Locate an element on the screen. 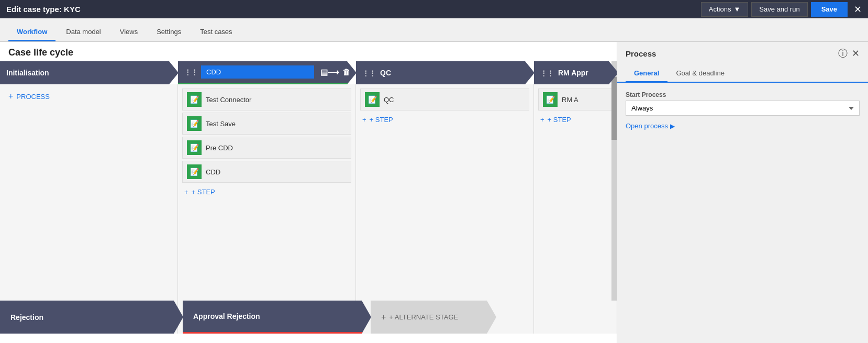  start-process-select: Always On condition Never is located at coordinates (742, 108).